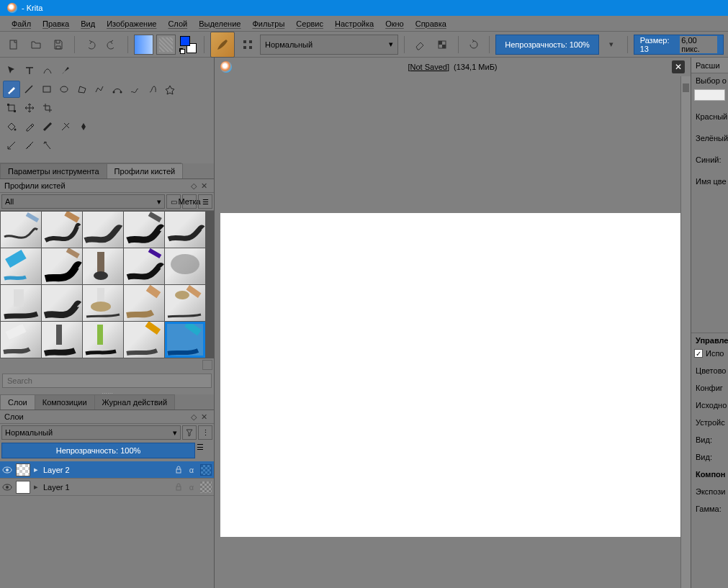 This screenshot has width=728, height=588. Describe the element at coordinates (710, 353) in the screenshot. I see `use-checkbox: ✓Испо` at that location.